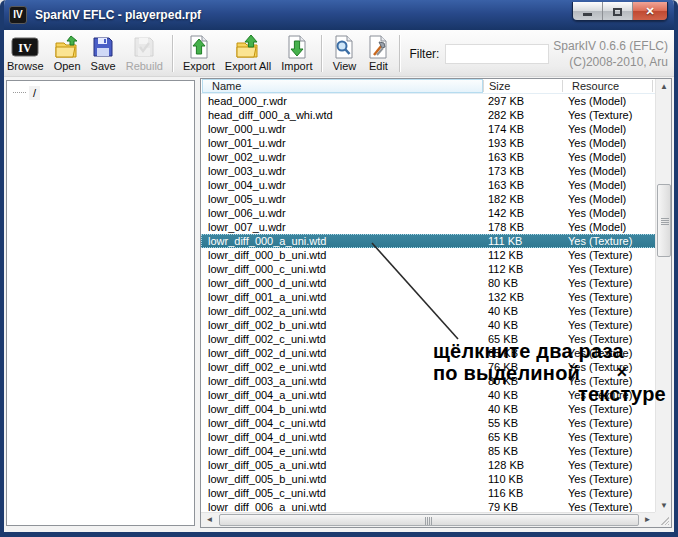 The image size is (678, 537). I want to click on resize-grip-icon, so click(664, 520).